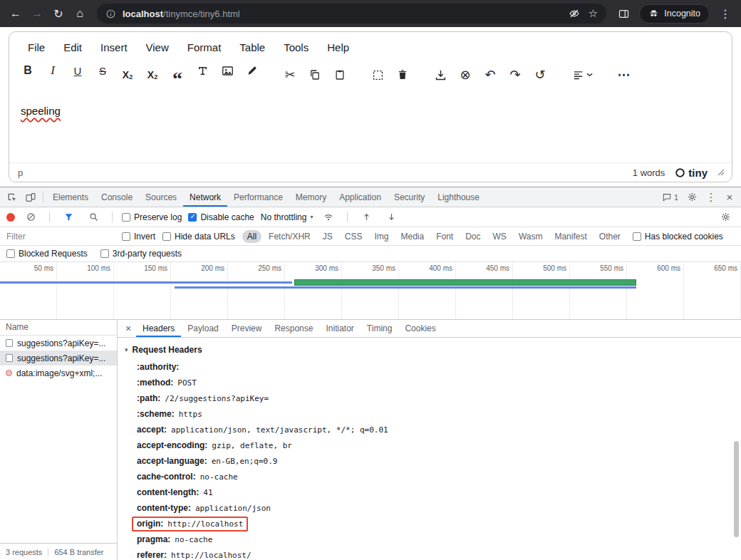  Describe the element at coordinates (381, 237) in the screenshot. I see `filter-type-img: Img` at that location.